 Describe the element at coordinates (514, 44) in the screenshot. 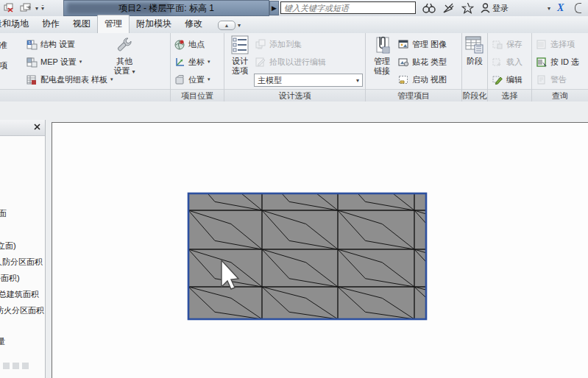

I see `ribbon-button-label: 保存` at that location.